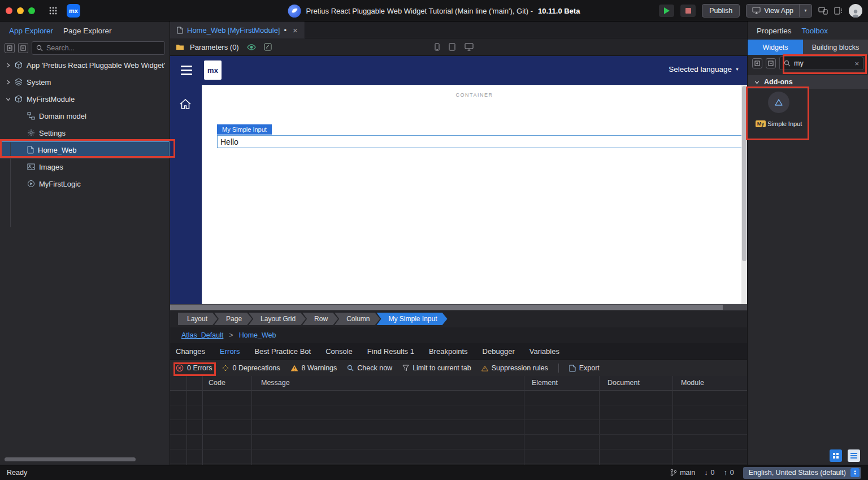 The height and width of the screenshot is (480, 868). I want to click on column-module: Module, so click(693, 383).